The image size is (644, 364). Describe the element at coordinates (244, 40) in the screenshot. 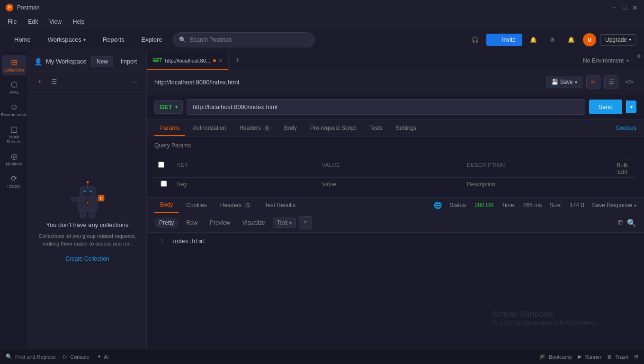

I see `search-bar: 🔍 Search Postman` at that location.